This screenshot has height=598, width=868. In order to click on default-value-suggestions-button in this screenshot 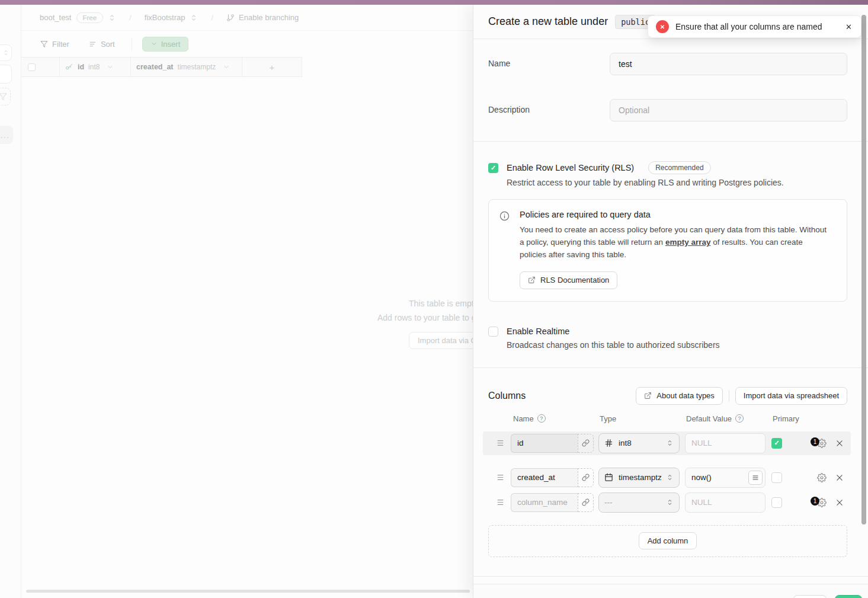, I will do `click(755, 478)`.